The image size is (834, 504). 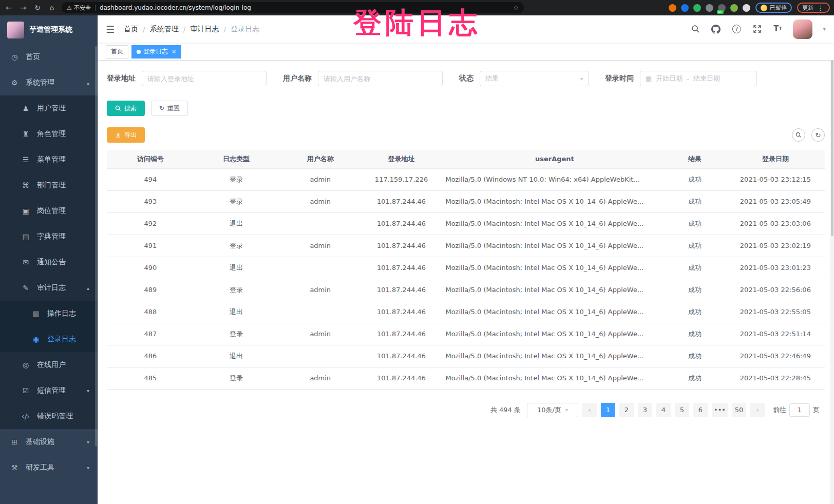 I want to click on page-button-3: 3, so click(x=645, y=410).